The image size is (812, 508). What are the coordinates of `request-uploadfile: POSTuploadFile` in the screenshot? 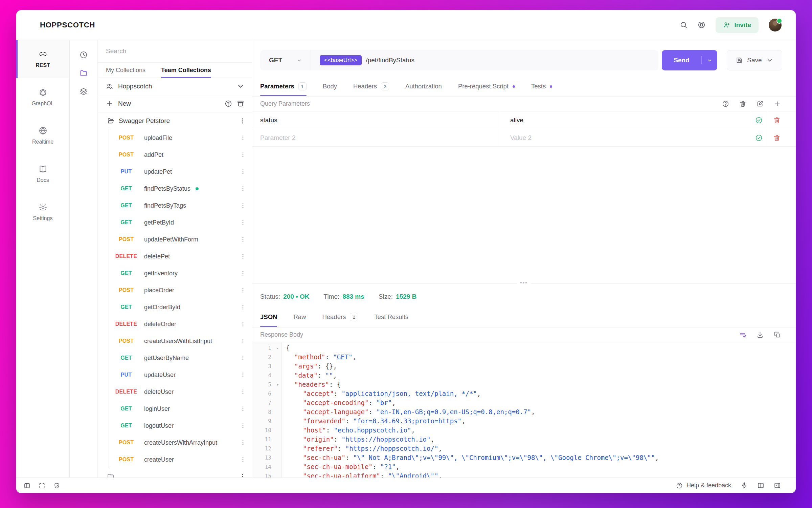 It's located at (175, 138).